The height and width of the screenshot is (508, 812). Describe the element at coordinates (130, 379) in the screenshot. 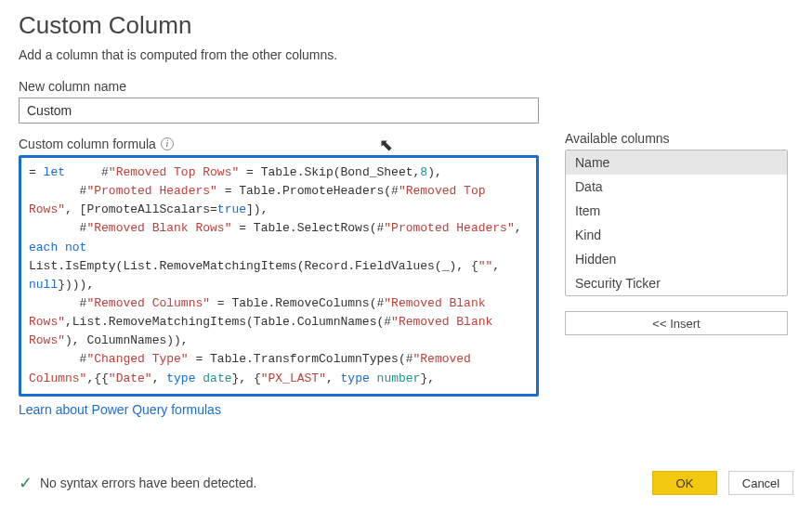

I see `formula-token: "Date"` at that location.